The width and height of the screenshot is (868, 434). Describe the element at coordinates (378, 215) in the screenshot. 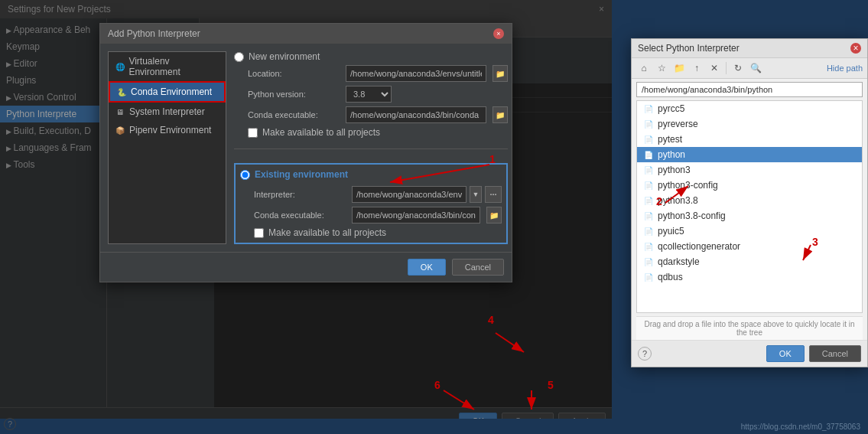

I see `conda-exe-existing-row: Conda executable: 📁` at that location.